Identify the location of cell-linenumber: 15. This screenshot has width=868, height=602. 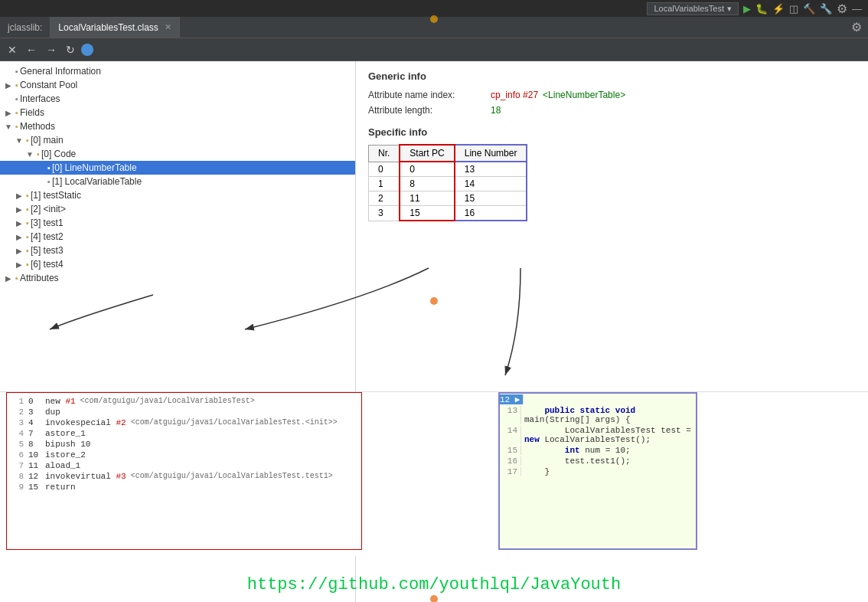
(491, 199).